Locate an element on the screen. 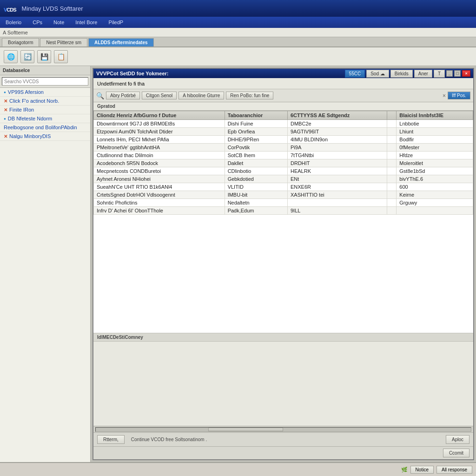  table-row: Ayhnet Aronesi NHioheiGebkdotiedENtbivYT… is located at coordinates (284, 179).